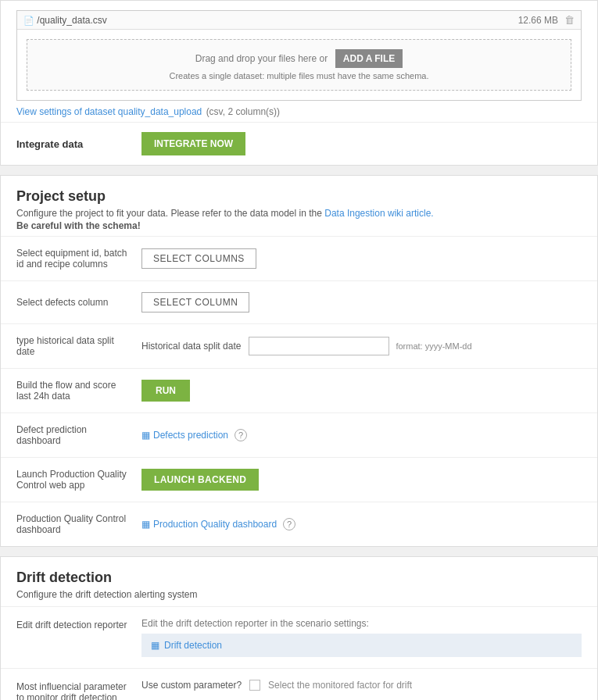 Image resolution: width=598 pixels, height=700 pixels. Describe the element at coordinates (319, 346) in the screenshot. I see `hist-date-input` at that location.